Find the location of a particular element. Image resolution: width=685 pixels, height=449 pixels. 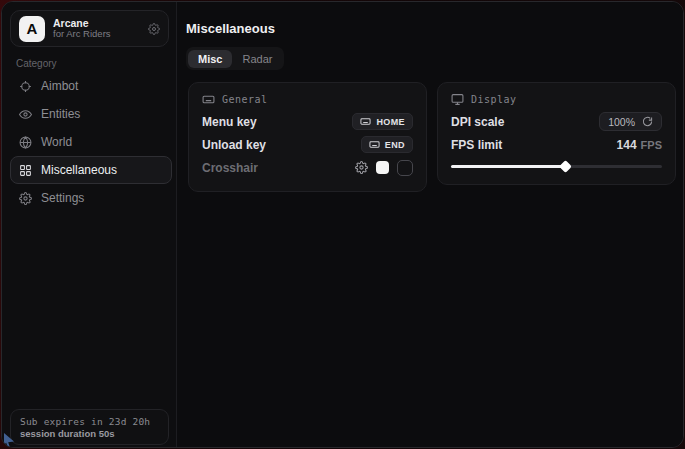

crosshair-settings-gear-icon is located at coordinates (362, 168).